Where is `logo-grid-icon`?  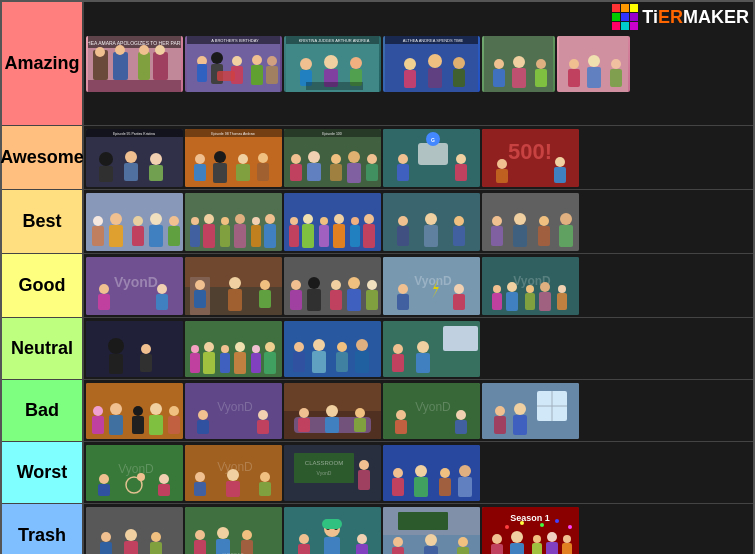
logo-grid-icon is located at coordinates (625, 17).